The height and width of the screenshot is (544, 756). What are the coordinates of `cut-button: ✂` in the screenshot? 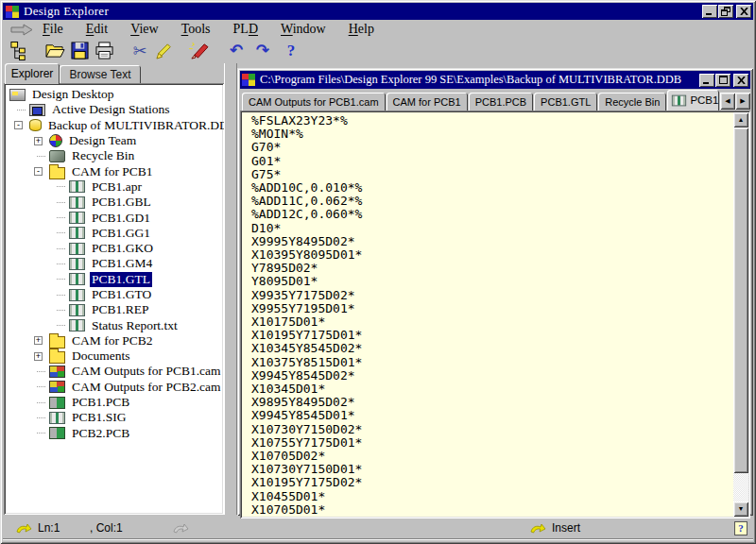 It's located at (140, 51).